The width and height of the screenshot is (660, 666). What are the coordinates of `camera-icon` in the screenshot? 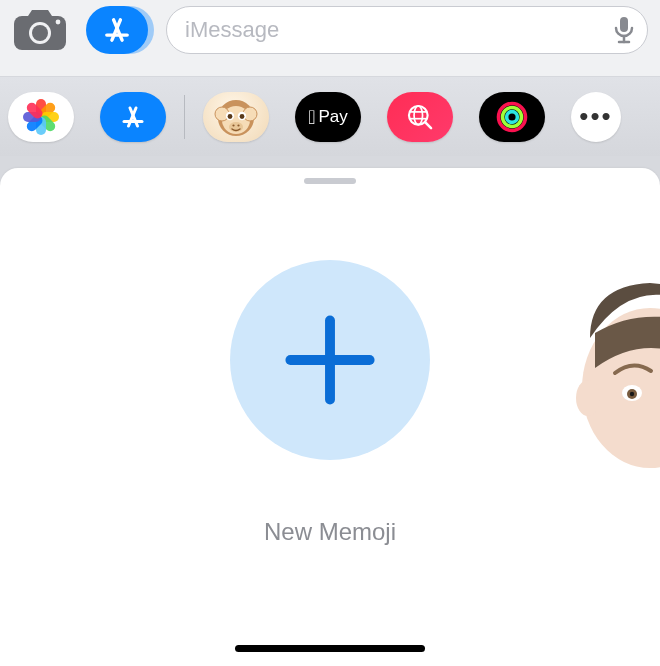 It's located at (40, 29).